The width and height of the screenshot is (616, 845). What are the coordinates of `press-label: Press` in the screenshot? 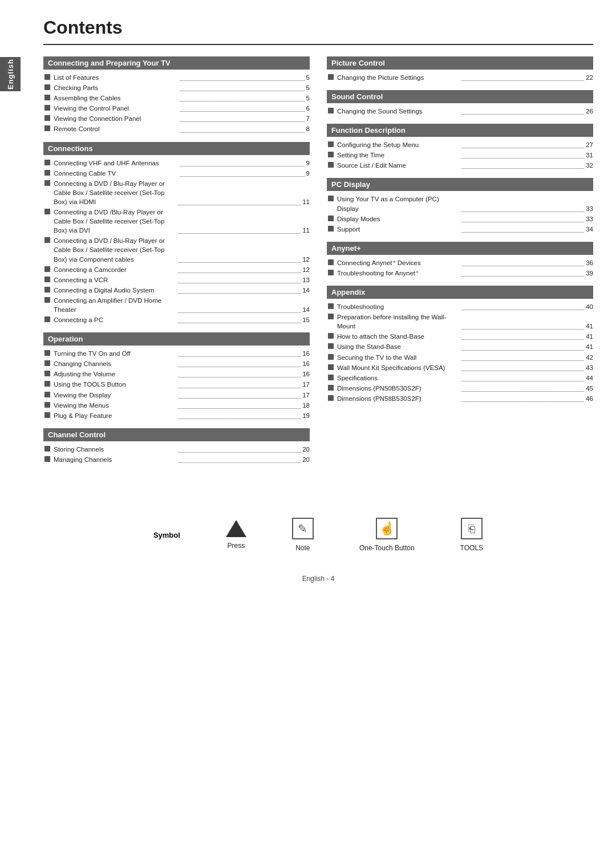 It's located at (236, 546).